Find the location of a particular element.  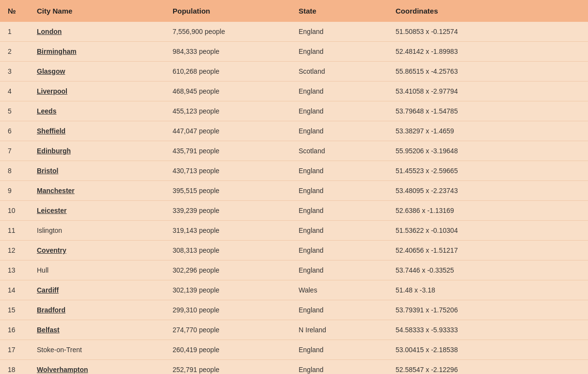

cell-coordinates: 55.95206 x -3.19648 is located at coordinates (488, 151).